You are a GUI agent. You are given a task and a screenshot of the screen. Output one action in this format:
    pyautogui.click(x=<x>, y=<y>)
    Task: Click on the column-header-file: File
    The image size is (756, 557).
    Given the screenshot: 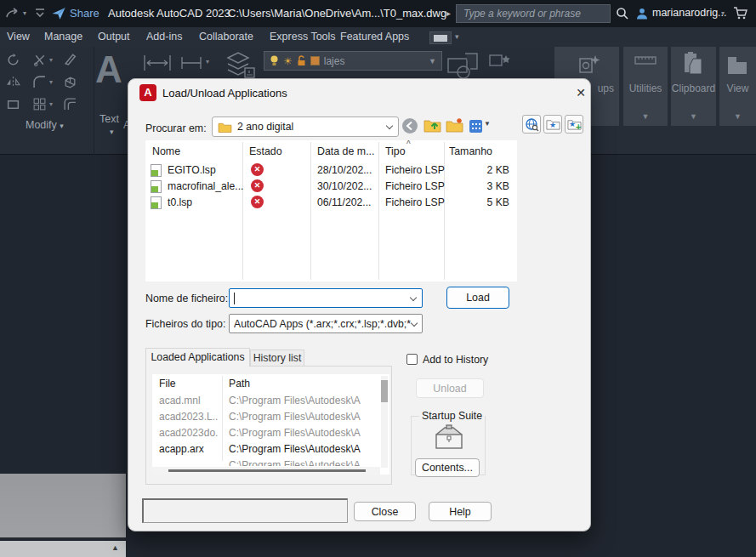 What is the action you would take?
    pyautogui.click(x=168, y=384)
    